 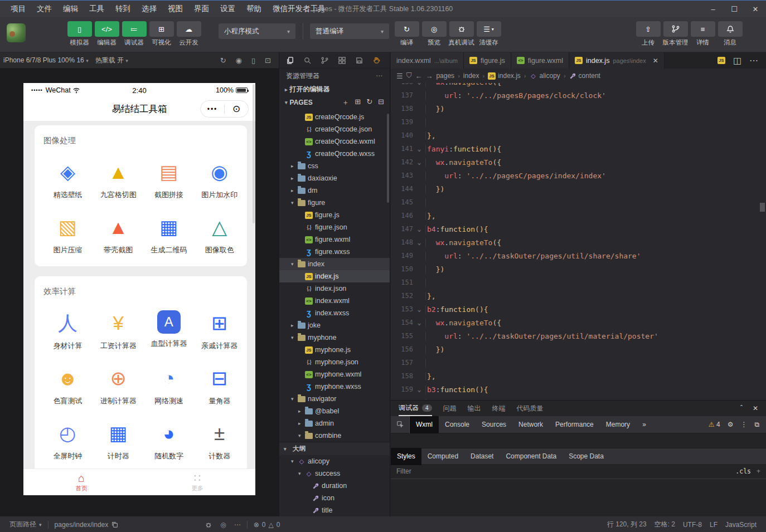 What do you see at coordinates (46, 60) in the screenshot?
I see `device-select: iPhone 6/7/8 Plus 100% 16 ▾` at bounding box center [46, 60].